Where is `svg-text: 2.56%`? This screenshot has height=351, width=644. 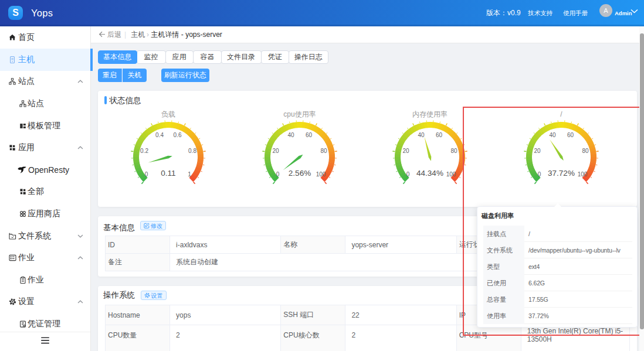
svg-text: 2.56% is located at coordinates (300, 173).